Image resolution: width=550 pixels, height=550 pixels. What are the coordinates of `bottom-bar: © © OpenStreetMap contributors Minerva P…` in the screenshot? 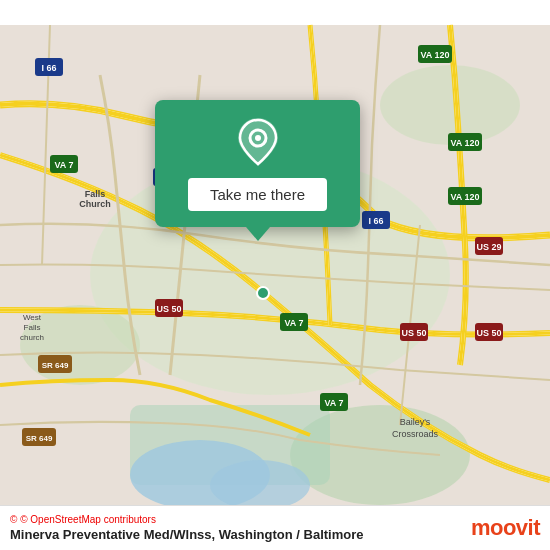 It's located at (275, 528).